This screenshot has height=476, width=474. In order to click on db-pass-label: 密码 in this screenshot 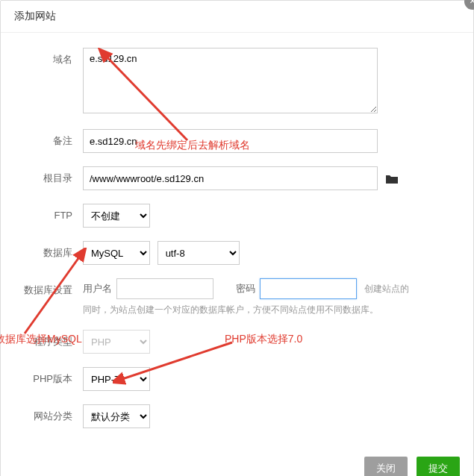, I will do `click(246, 289)`.